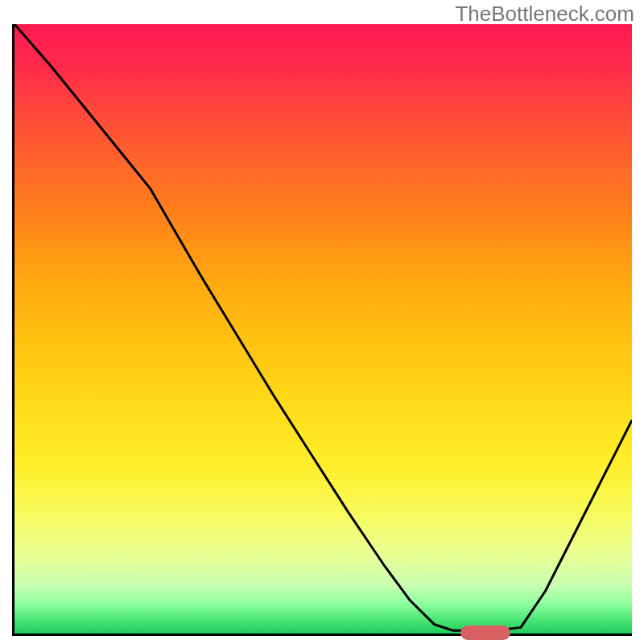 This screenshot has height=644, width=644. What do you see at coordinates (485, 633) in the screenshot?
I see `optimal-zone-marker` at bounding box center [485, 633].